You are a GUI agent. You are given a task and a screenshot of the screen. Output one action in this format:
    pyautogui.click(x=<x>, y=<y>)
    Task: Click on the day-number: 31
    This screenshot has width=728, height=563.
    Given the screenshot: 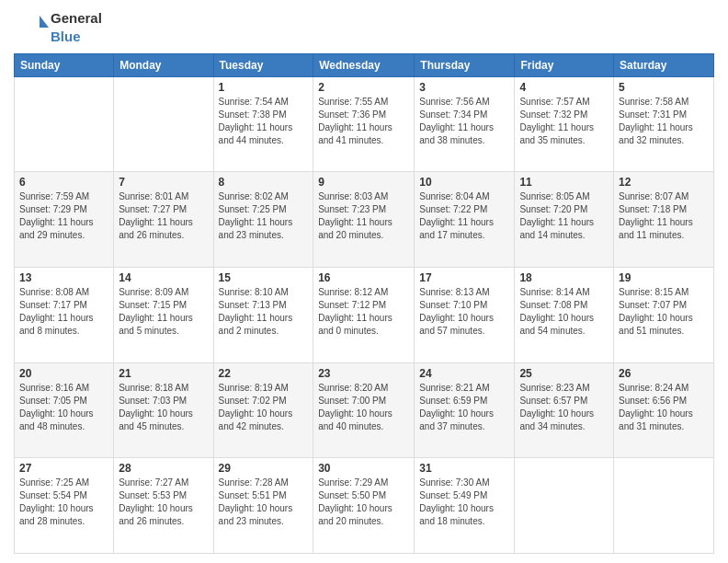 What is the action you would take?
    pyautogui.click(x=464, y=468)
    